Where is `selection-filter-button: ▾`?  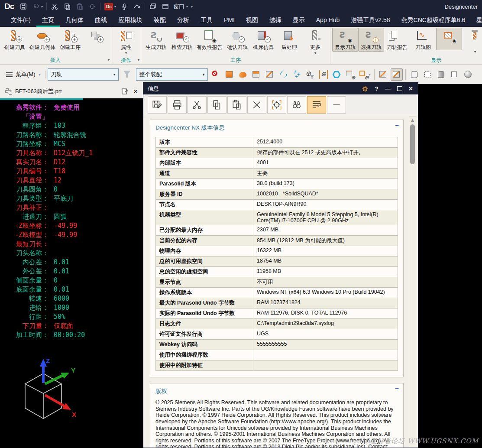 selection-filter-button: ▾ is located at coordinates (365, 75).